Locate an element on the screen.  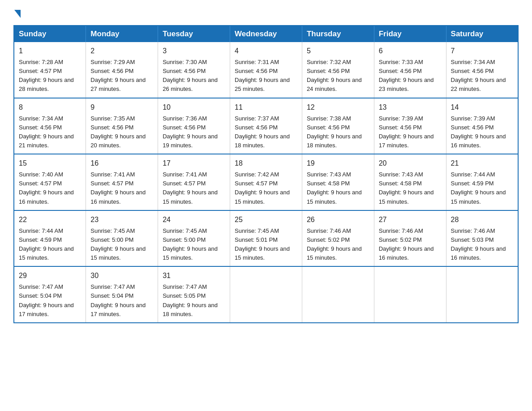
weekday-header-row: SundayMondayTuesdayWednesdayThursdayFrid… is located at coordinates (266, 34).